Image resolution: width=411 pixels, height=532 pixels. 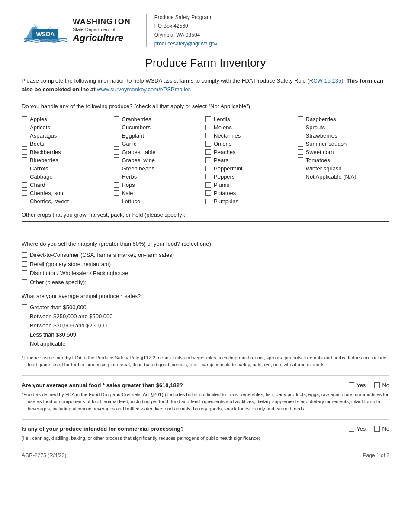 What do you see at coordinates (344, 152) in the screenshot?
I see `checkbox-sweet-corn: Sweet corn` at bounding box center [344, 152].